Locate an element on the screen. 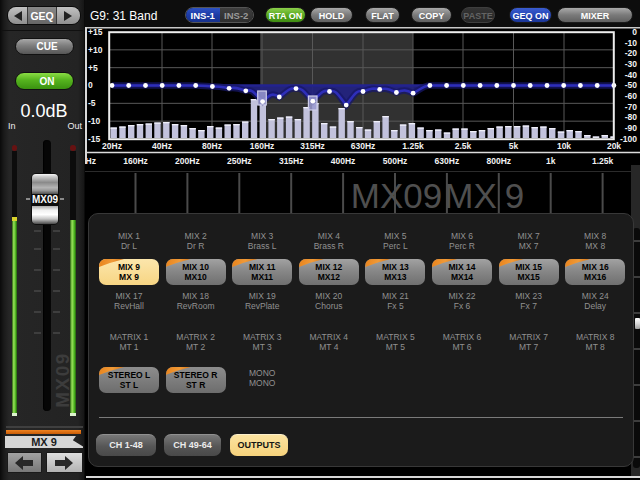 This screenshot has height=480, width=640. svg-text: 1k is located at coordinates (551, 161).